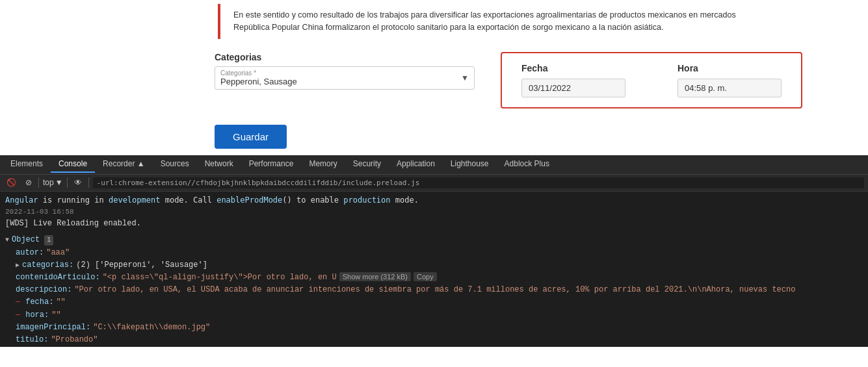 The width and height of the screenshot is (868, 367). Describe the element at coordinates (48, 183) in the screenshot. I see `top-label: top` at that location.